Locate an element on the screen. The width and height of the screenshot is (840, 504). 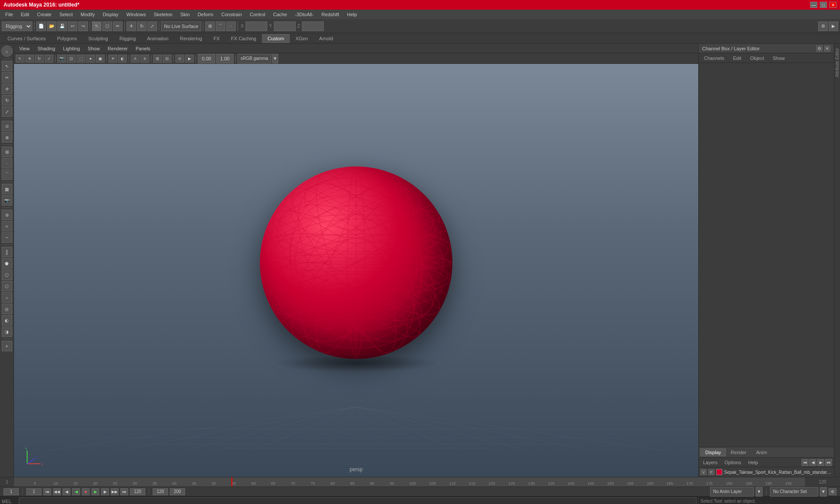
range-start-input is located at coordinates (34, 492).